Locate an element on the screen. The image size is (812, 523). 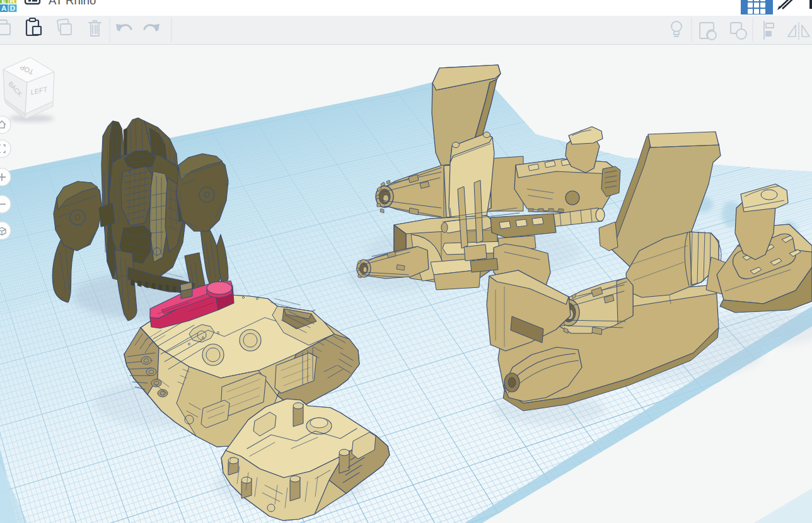
svg-text: AT Rhino is located at coordinates (72, 4).